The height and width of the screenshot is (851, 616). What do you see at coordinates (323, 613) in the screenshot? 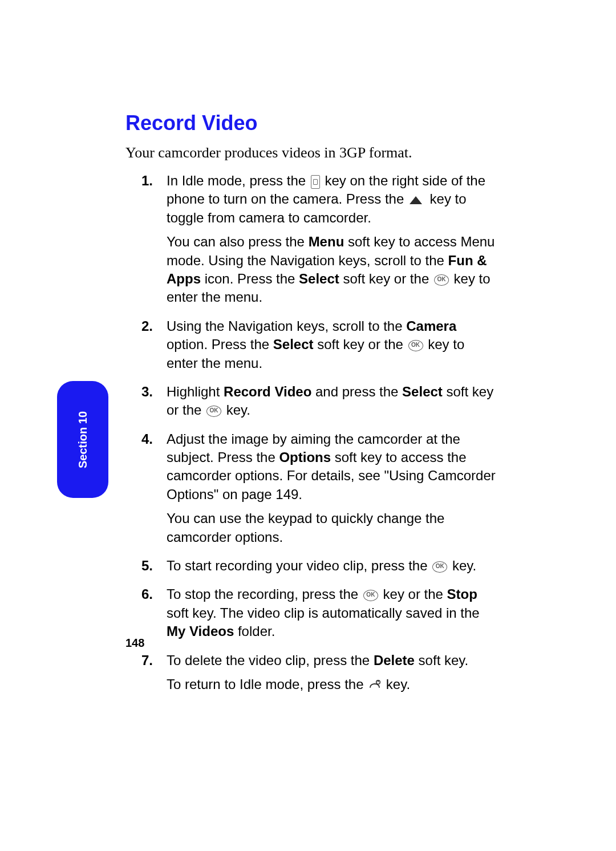
I see `text: soft key. The video clip is automaticall…` at bounding box center [323, 613].